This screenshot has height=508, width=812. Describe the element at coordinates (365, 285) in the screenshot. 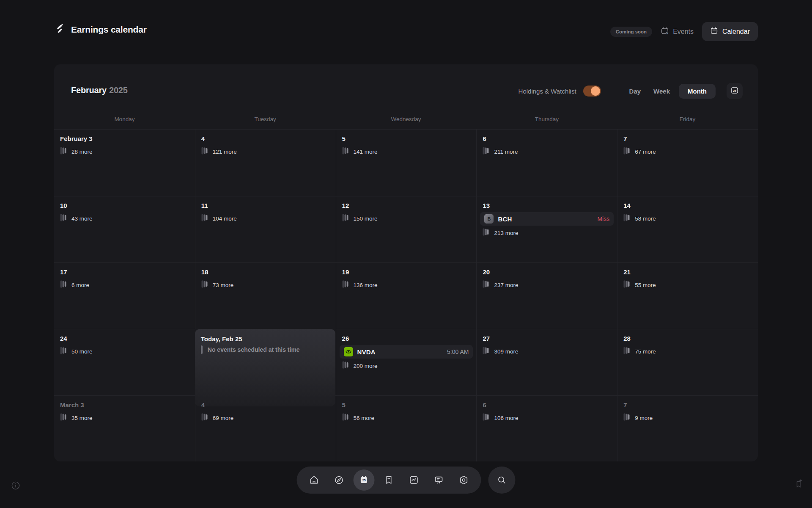

I see `more-label: 136 more` at that location.